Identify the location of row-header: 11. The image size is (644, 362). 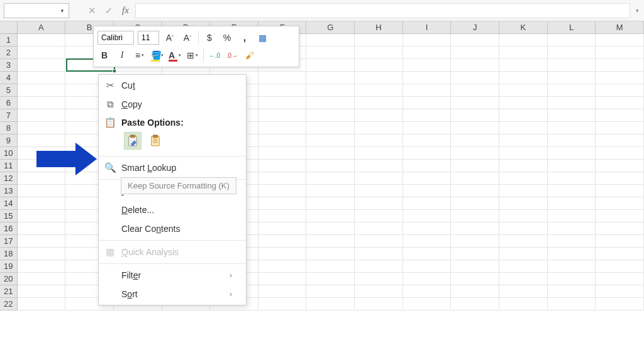
(9, 166).